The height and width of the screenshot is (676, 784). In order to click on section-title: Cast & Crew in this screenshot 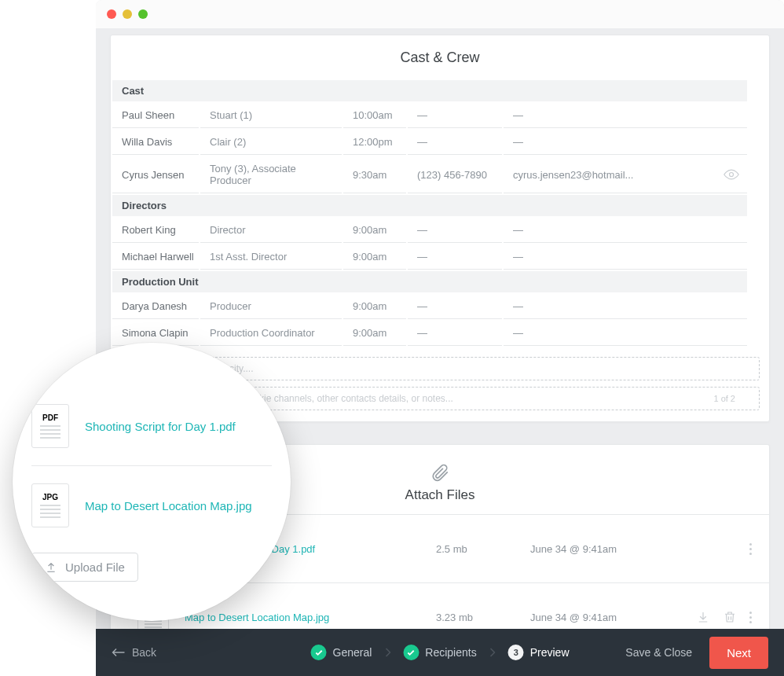, I will do `click(440, 57)`.